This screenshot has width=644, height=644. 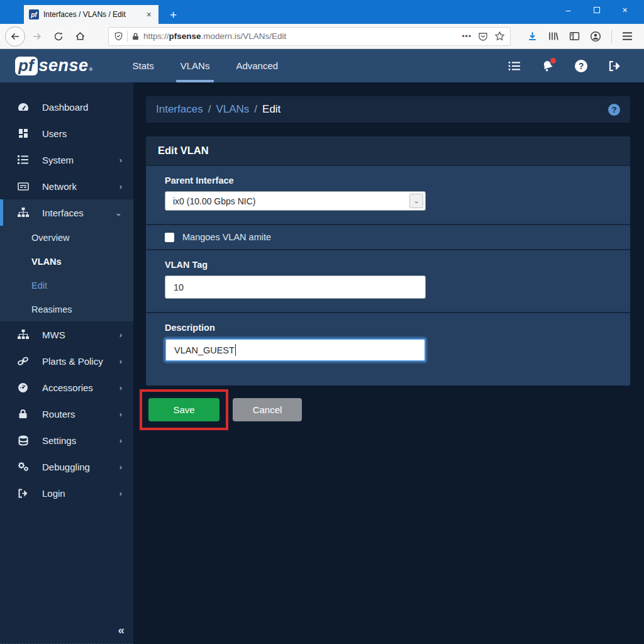 What do you see at coordinates (67, 133) in the screenshot?
I see `sidebar-item-users: Users` at bounding box center [67, 133].